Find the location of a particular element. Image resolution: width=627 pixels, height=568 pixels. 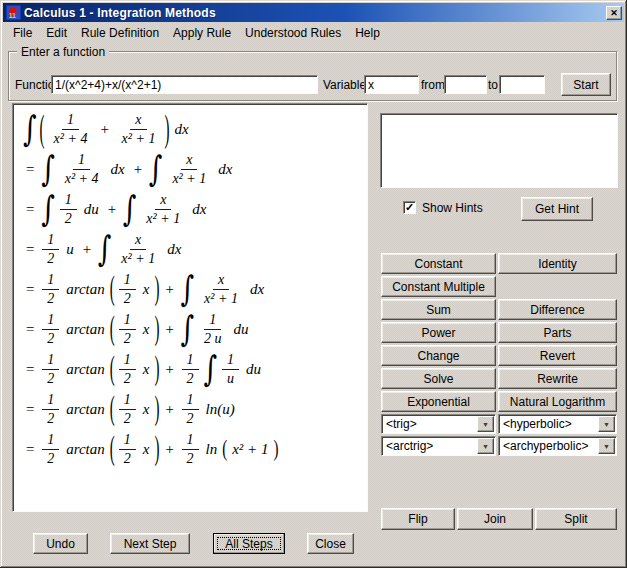

menu-item-help: Help is located at coordinates (368, 34).